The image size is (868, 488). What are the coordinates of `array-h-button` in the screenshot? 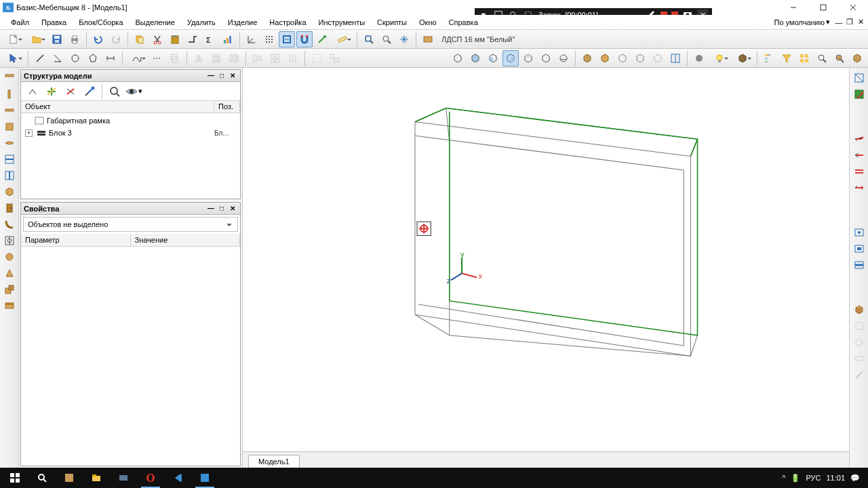 It's located at (234, 58).